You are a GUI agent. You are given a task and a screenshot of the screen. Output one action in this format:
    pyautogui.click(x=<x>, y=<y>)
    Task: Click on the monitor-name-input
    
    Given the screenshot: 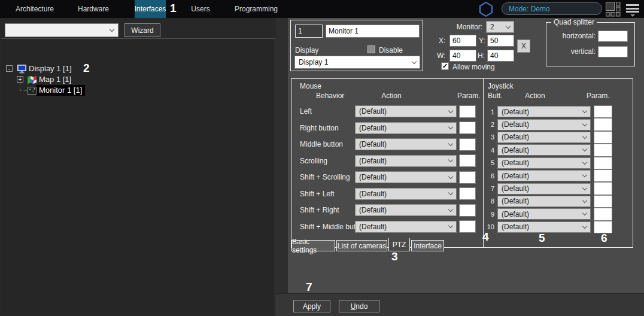 What is the action you would take?
    pyautogui.click(x=372, y=31)
    